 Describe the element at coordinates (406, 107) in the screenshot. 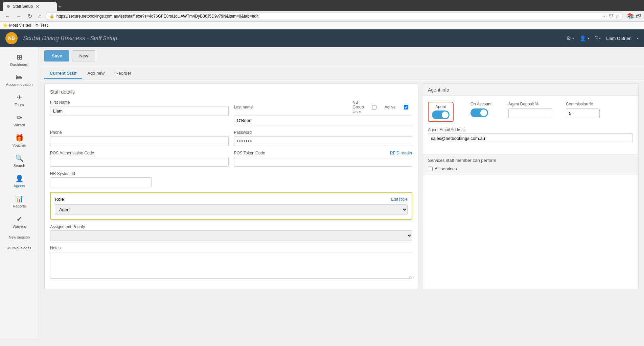

I see `active-checkbox` at that location.